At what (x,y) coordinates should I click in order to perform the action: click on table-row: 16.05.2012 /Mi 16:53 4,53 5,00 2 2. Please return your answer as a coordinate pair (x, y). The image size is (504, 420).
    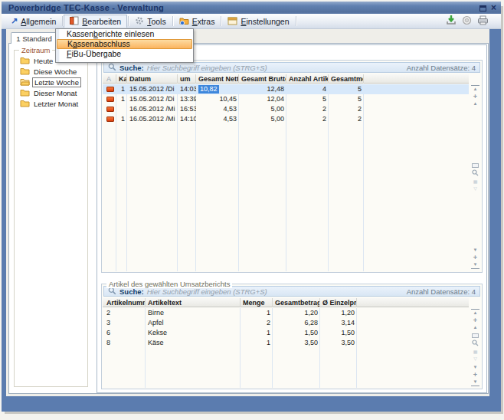
    Looking at the image, I should click on (286, 109).